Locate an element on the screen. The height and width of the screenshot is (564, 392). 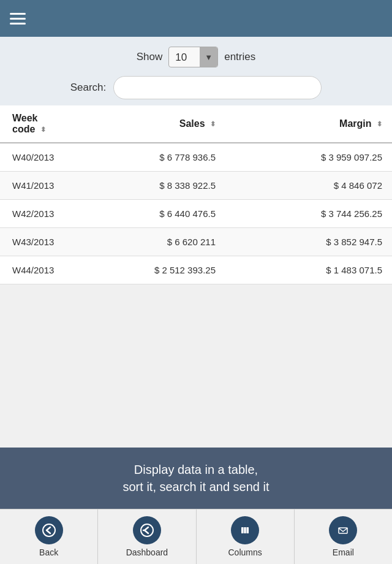
table-row: W42/2013$ 6 440 476.5$ 3 744 256.25 is located at coordinates (196, 214).